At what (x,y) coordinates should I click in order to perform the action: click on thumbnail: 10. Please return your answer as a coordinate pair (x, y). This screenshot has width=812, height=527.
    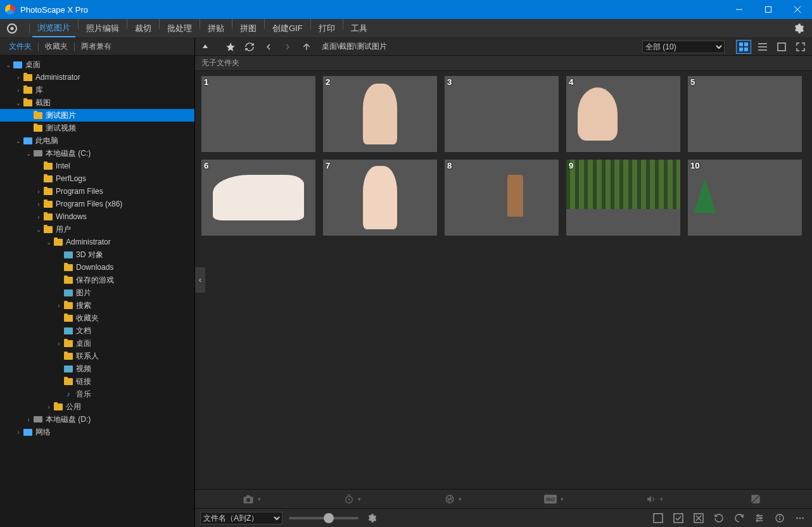
    Looking at the image, I should click on (745, 198).